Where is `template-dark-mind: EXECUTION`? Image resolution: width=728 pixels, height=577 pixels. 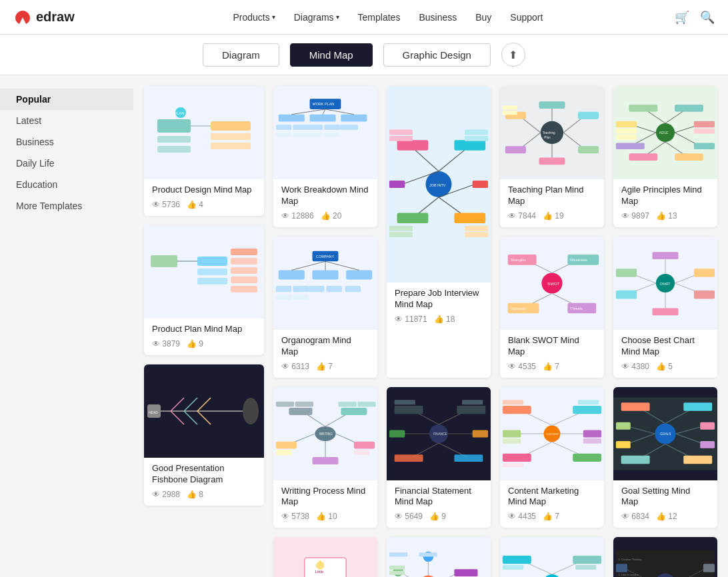
template-dark-mind: EXECUTION is located at coordinates (665, 557).